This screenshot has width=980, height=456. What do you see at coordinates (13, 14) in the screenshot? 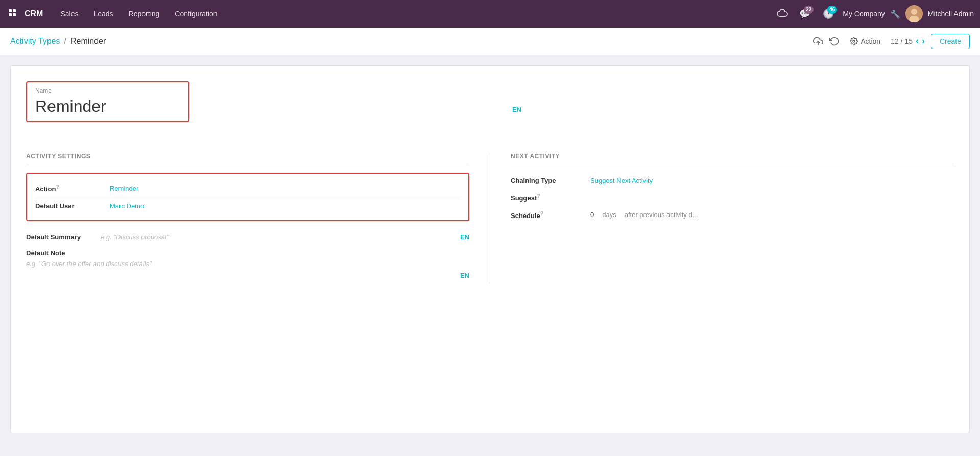
I see `grid-menu-icon` at bounding box center [13, 14].